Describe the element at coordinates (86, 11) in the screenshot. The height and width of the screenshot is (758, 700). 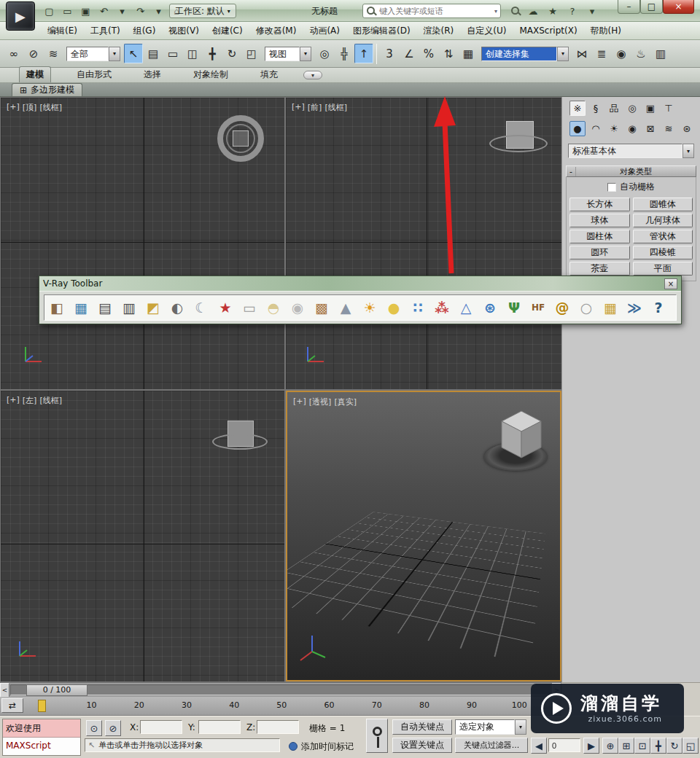
I see `save-file-icon: ▣` at that location.